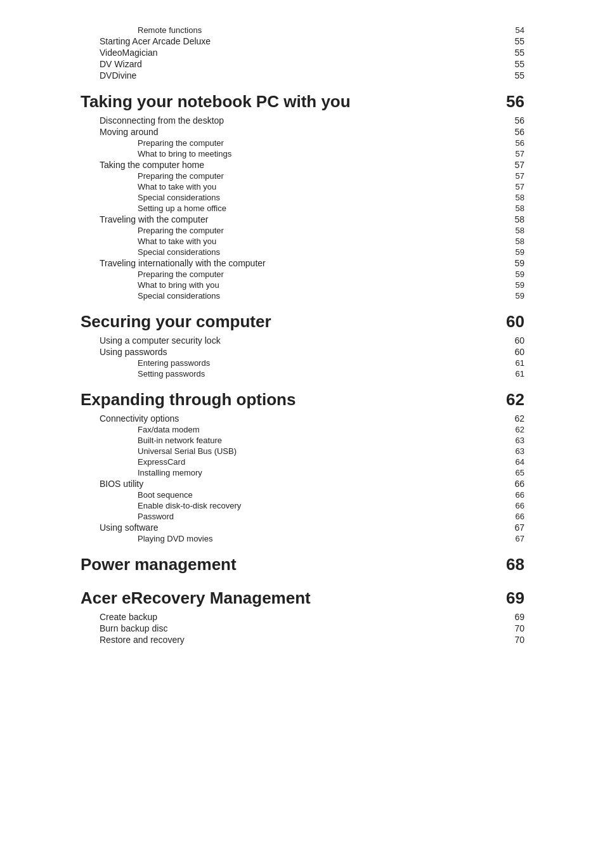  What do you see at coordinates (302, 132) in the screenshot?
I see `toc-row: Moving around56` at bounding box center [302, 132].